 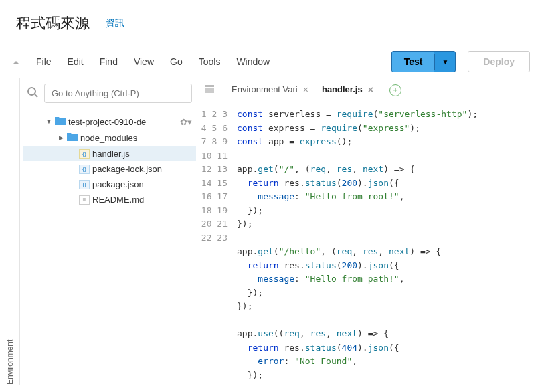 I want to click on deploy-button: Deploy, so click(x=499, y=62).